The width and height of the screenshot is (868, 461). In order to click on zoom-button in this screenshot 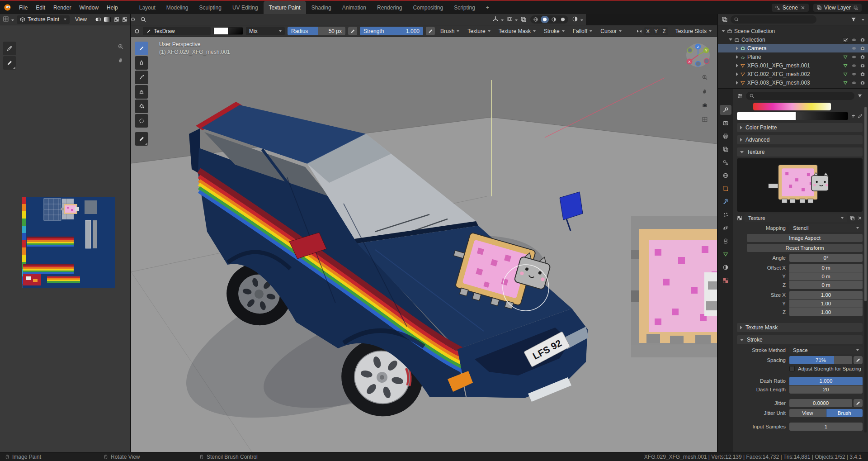, I will do `click(705, 77)`.